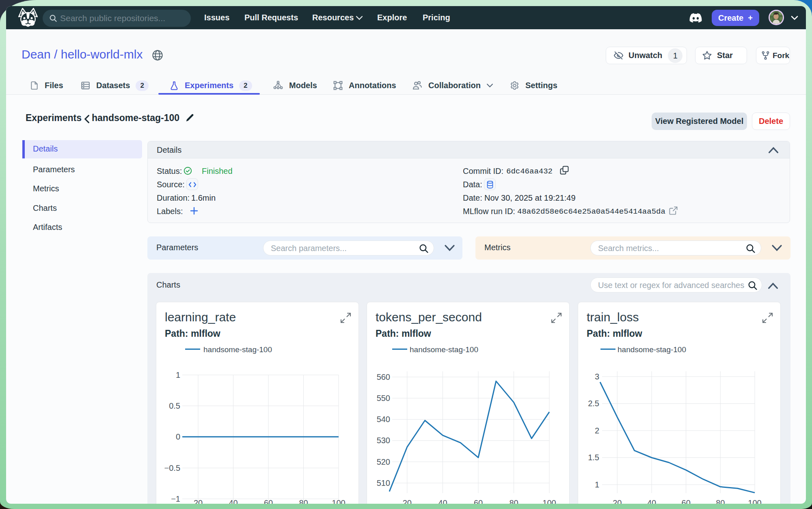 This screenshot has width=812, height=509. I want to click on svg-text: 2.5, so click(594, 403).